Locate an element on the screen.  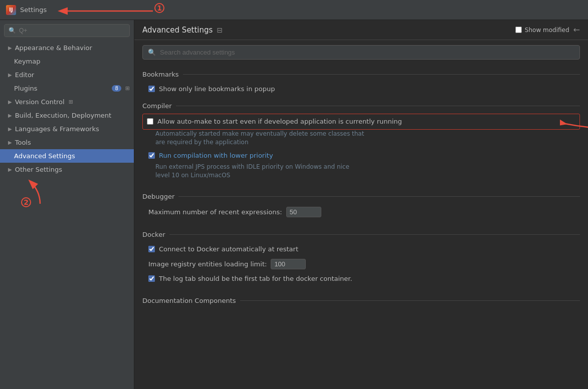
setting-docker-auto-connect: Connect to Docker automatically at resta… is located at coordinates (361, 249).